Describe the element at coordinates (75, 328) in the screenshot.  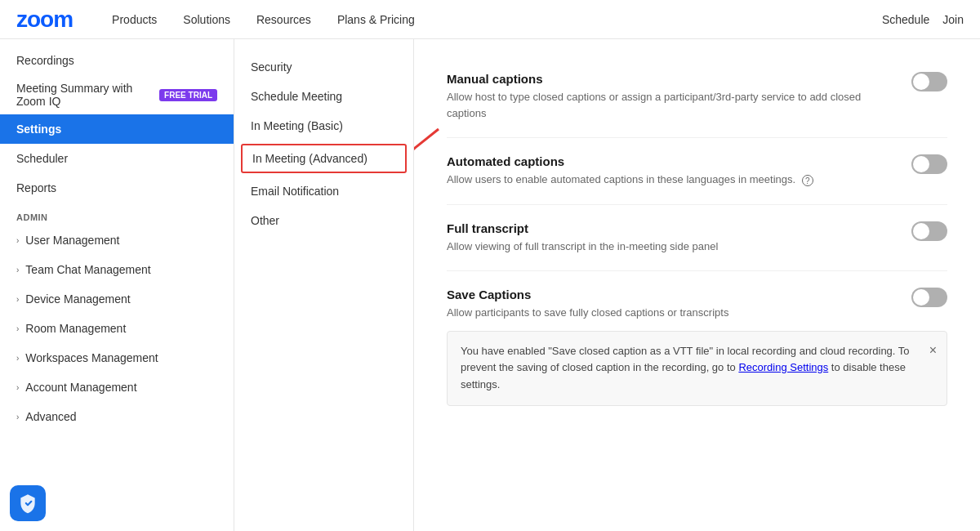
I see `room-management-label: Room Management` at that location.